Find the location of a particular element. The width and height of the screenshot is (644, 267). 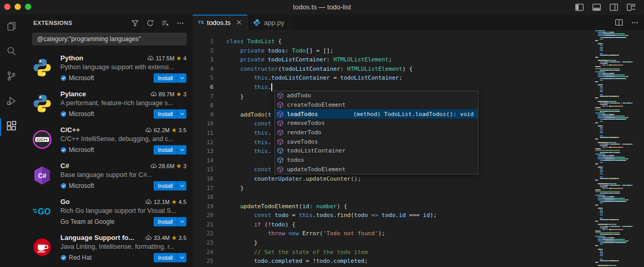

rating-value: 3 is located at coordinates (185, 94).